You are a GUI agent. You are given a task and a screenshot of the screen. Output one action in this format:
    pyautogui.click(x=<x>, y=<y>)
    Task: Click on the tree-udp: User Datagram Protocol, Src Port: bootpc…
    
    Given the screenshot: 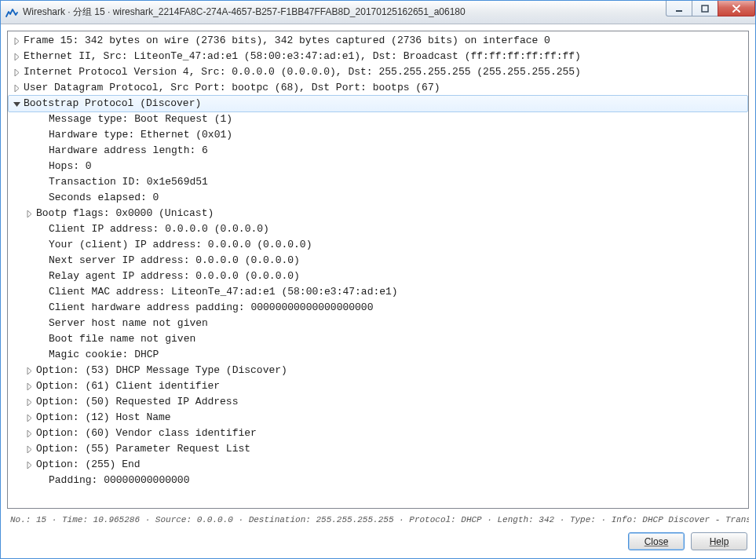 What is the action you would take?
    pyautogui.click(x=378, y=88)
    